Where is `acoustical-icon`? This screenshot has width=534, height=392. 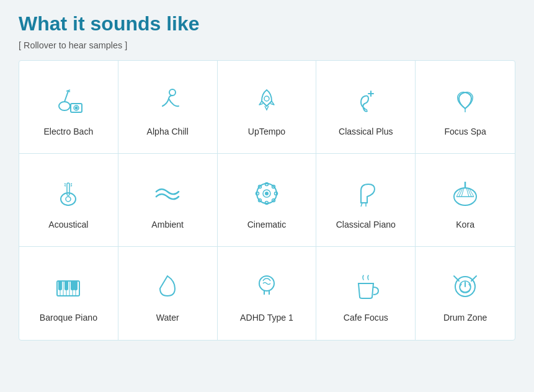 acoustical-icon is located at coordinates (68, 194).